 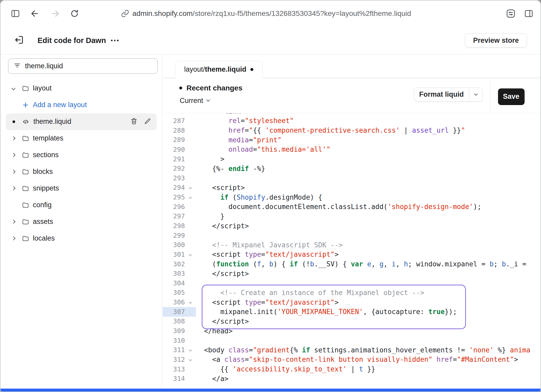 I want to click on code-line-305: 305 <!-- Create an instance of the Mixpa…, so click(x=352, y=293).